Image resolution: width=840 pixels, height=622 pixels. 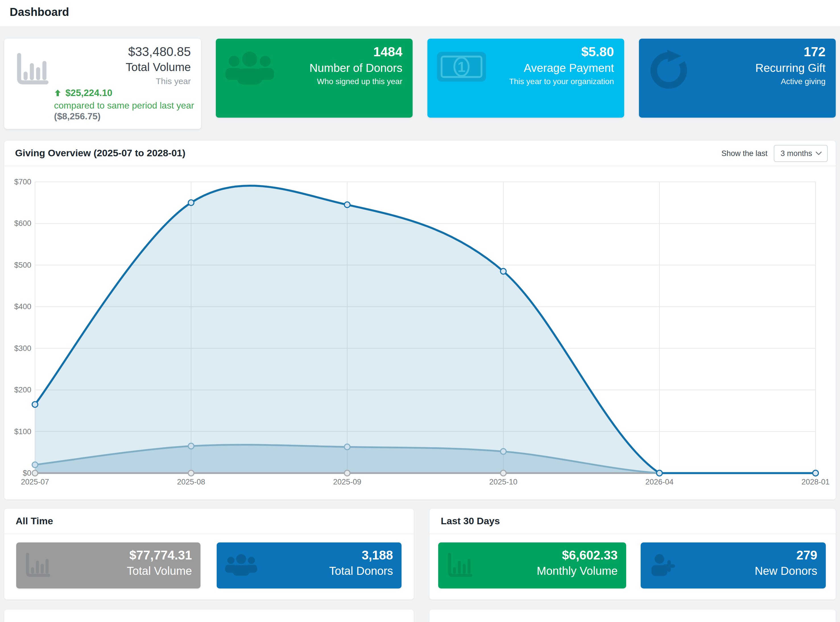 What do you see at coordinates (39, 12) in the screenshot?
I see `page-title: Dashboard` at bounding box center [39, 12].